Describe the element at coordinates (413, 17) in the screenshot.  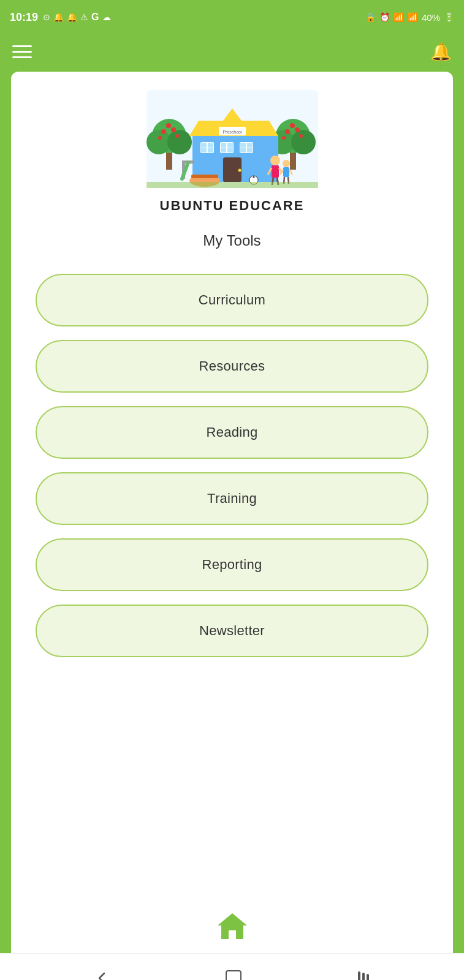
I see `signal-icon: 📶` at that location.